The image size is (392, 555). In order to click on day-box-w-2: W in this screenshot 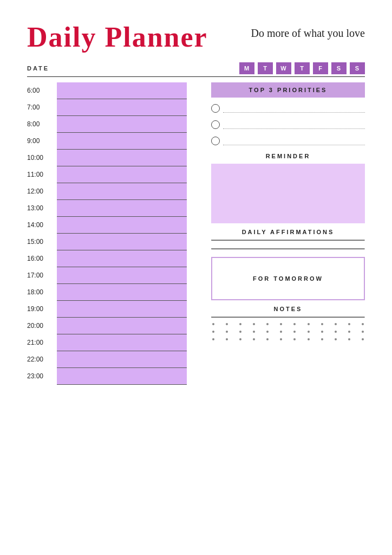, I will do `click(284, 68)`.